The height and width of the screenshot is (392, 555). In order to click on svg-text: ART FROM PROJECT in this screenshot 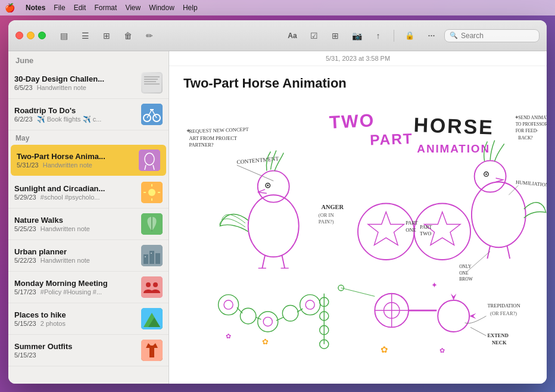, I will do `click(213, 138)`.